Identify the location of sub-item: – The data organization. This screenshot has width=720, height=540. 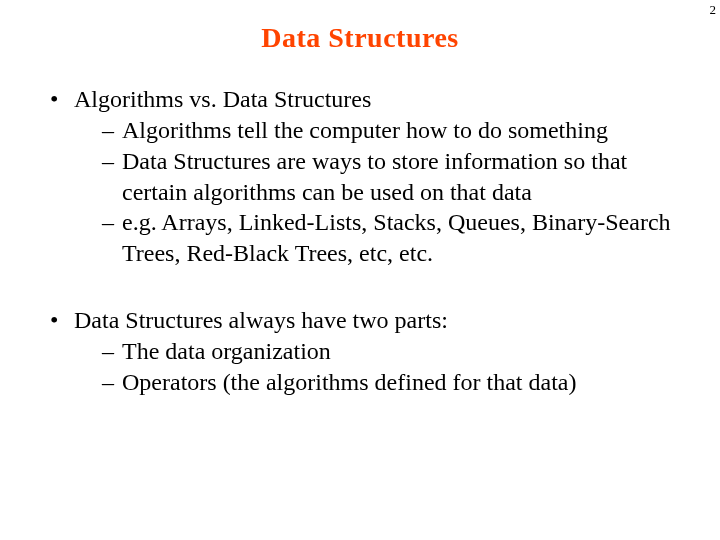
(396, 352).